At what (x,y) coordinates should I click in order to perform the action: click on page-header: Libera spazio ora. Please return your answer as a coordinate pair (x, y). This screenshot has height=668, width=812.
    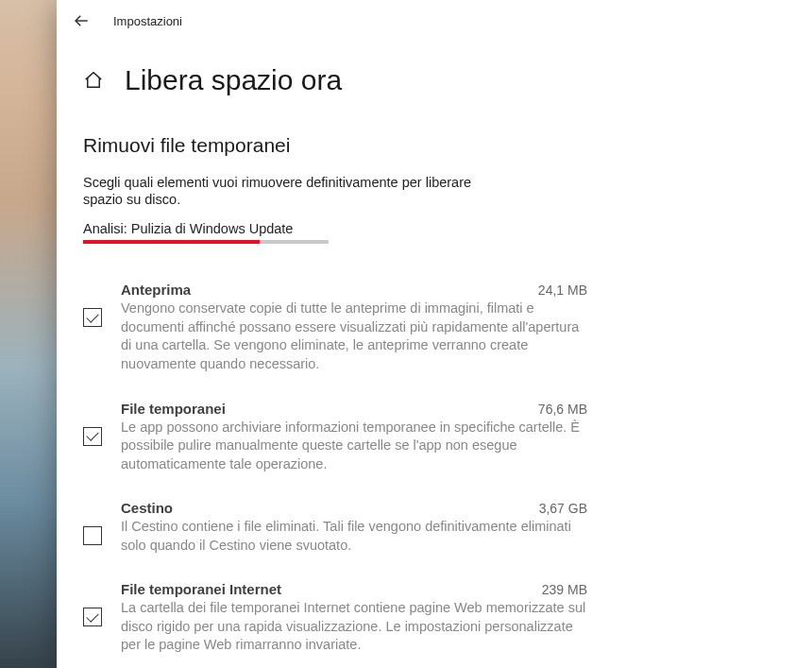
    Looking at the image, I should click on (434, 80).